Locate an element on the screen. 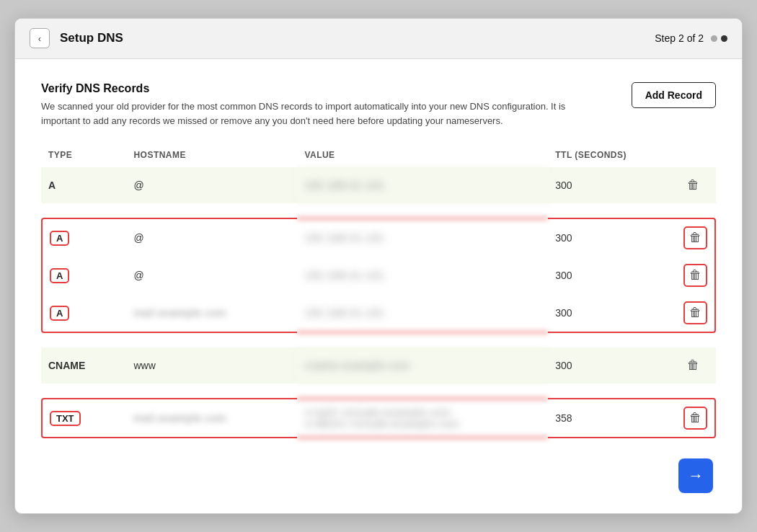 The image size is (757, 532). section-info: Verify DNS Records We scanned your old p… is located at coordinates (304, 105).